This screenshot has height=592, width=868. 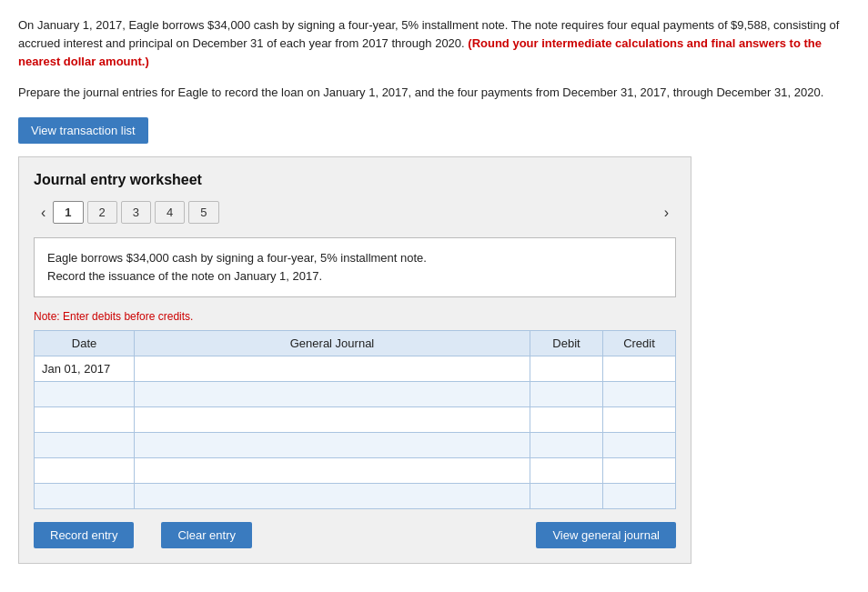 What do you see at coordinates (355, 180) in the screenshot?
I see `worksheet-title: Journal entry worksheet` at bounding box center [355, 180].